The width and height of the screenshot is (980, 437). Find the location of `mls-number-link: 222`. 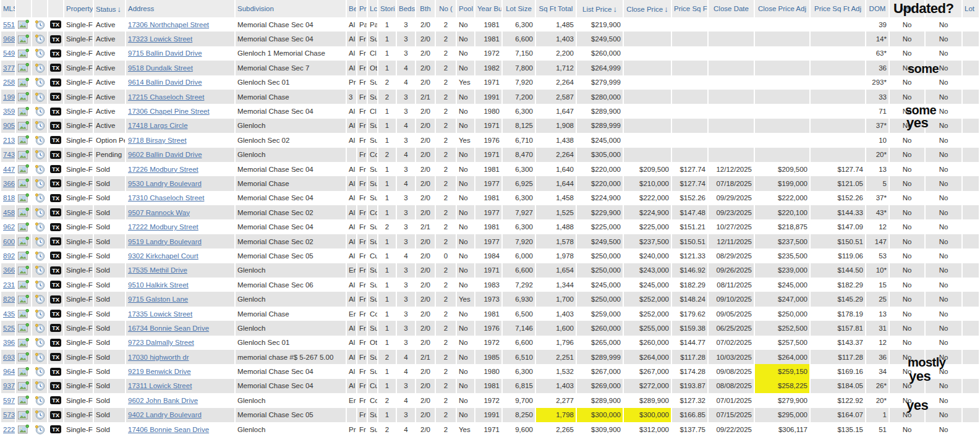

mls-number-link: 222 is located at coordinates (9, 430).